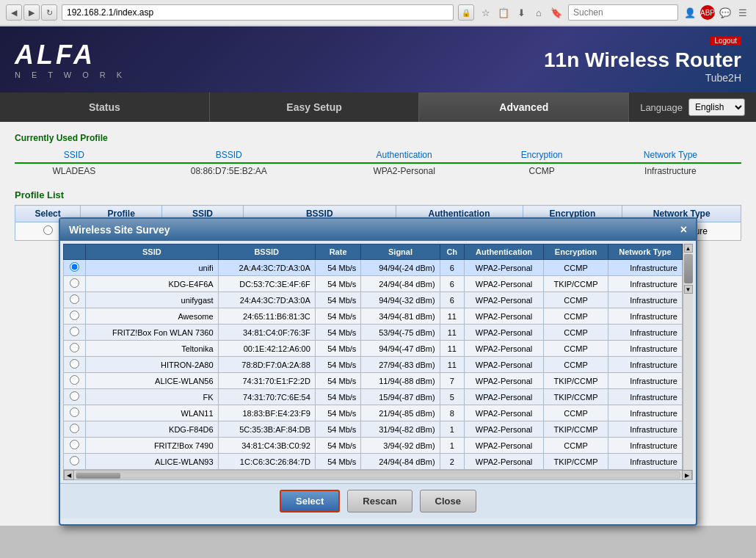 The width and height of the screenshot is (756, 558). What do you see at coordinates (716, 107) in the screenshot?
I see `language-select: English Deutsch Français` at bounding box center [716, 107].